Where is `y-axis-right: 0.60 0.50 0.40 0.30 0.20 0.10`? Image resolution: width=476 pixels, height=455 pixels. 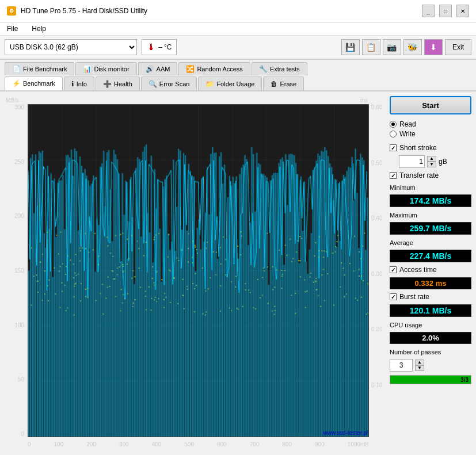 y-axis-right: 0.60 0.50 0.40 0.30 0.20 0.10 is located at coordinates (379, 270).